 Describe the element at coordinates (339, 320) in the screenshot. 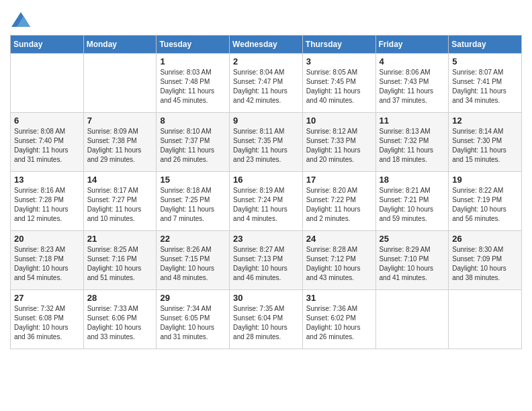

I see `calendar-cell: 31Sunrise: 7:36 AM Sunset: 6:02 PM Dayli…` at that location.